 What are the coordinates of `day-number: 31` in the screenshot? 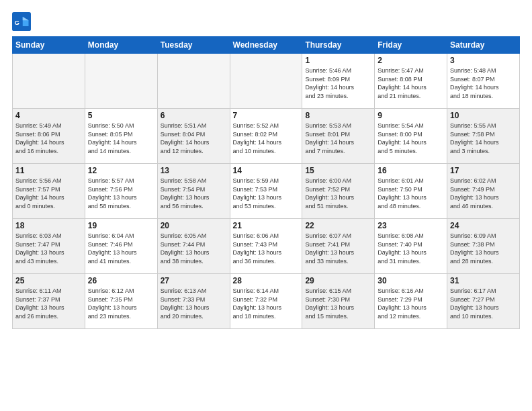 It's located at (484, 281).